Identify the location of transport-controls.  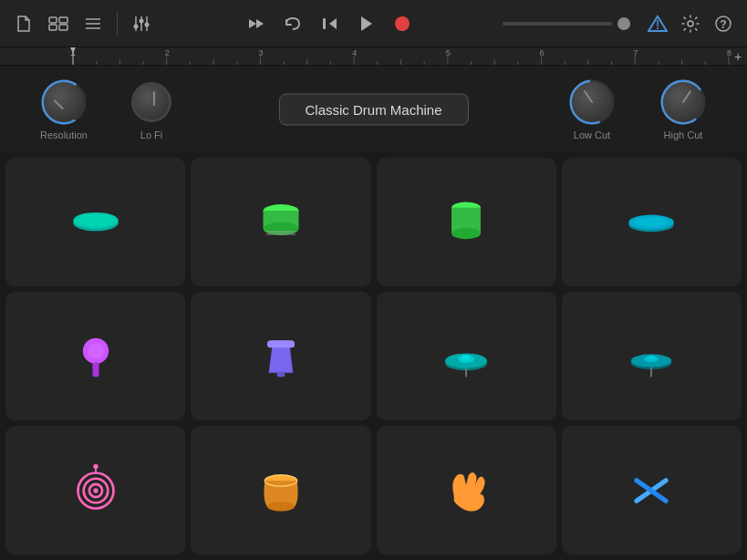
(329, 24).